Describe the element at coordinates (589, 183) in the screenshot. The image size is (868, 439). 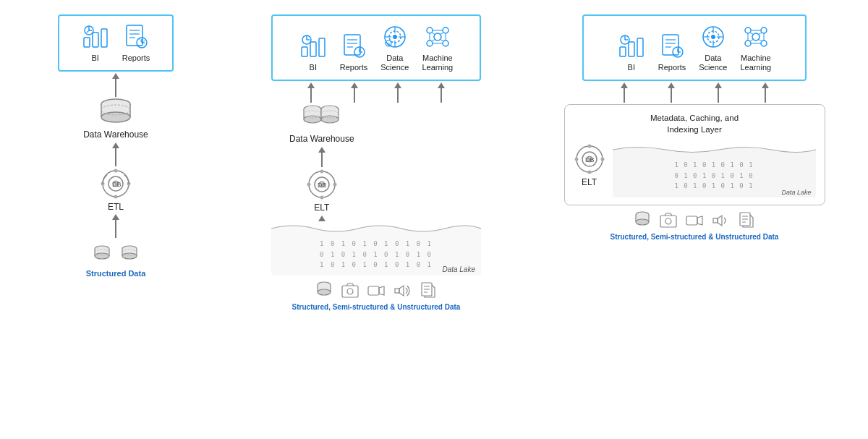
I see `elt-label-col3: ELT` at that location.